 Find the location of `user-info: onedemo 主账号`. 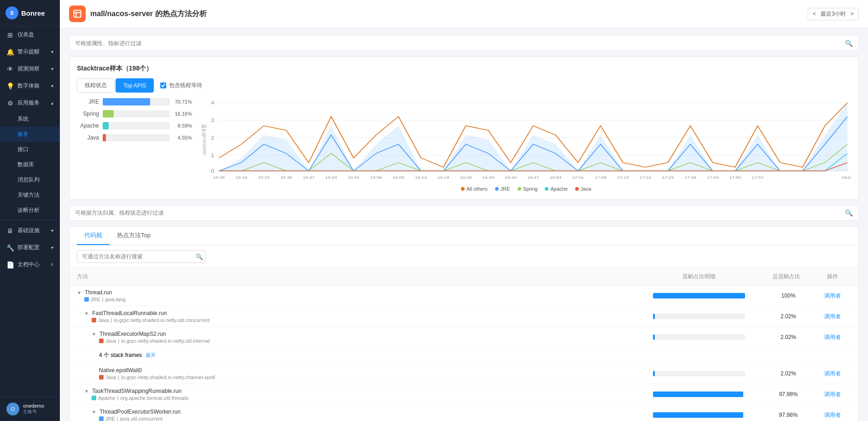

user-info: onedemo 主账号 is located at coordinates (34, 409).